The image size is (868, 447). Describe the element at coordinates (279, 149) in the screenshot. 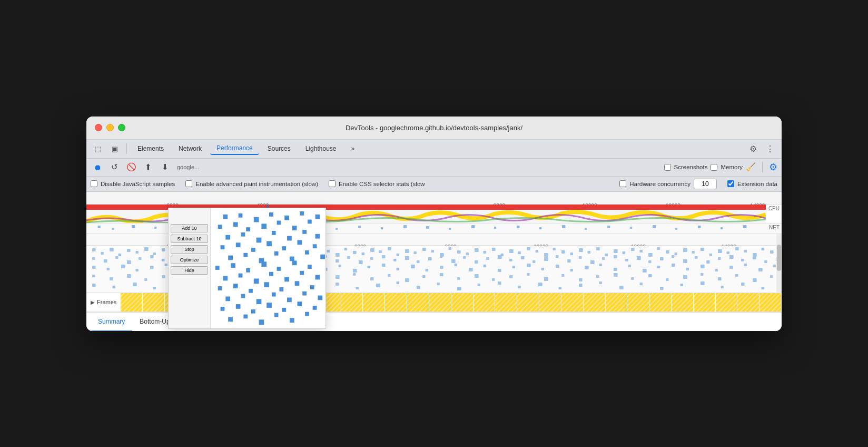

I see `tab-sources: Sources` at that location.